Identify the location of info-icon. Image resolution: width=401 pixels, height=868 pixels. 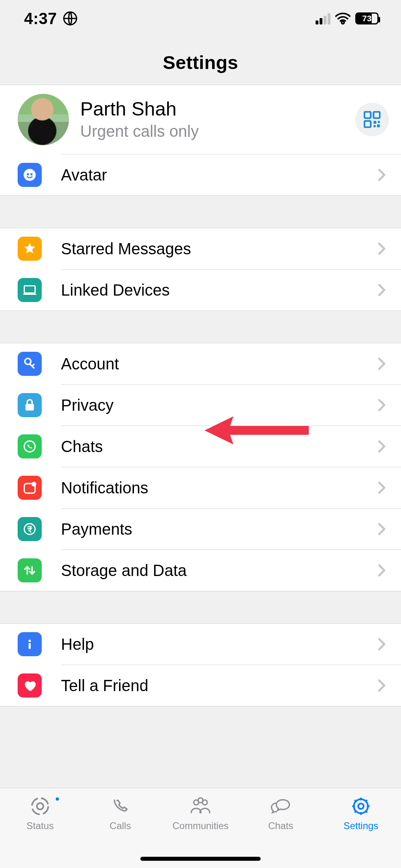
(30, 644).